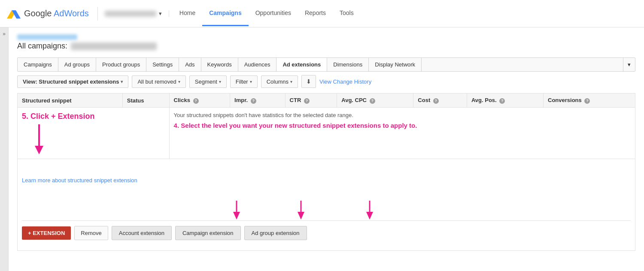 The image size is (644, 271). What do you see at coordinates (291, 81) in the screenshot?
I see `columns-arrow-icon: ▾` at bounding box center [291, 81].